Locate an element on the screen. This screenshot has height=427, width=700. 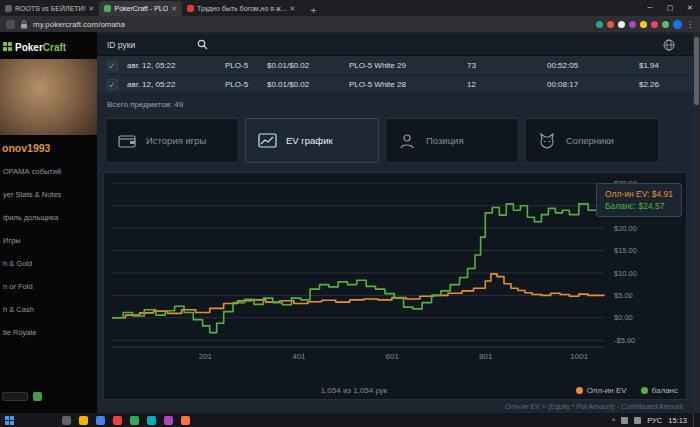
hand-id-search-input: ID руки is located at coordinates (121, 45).